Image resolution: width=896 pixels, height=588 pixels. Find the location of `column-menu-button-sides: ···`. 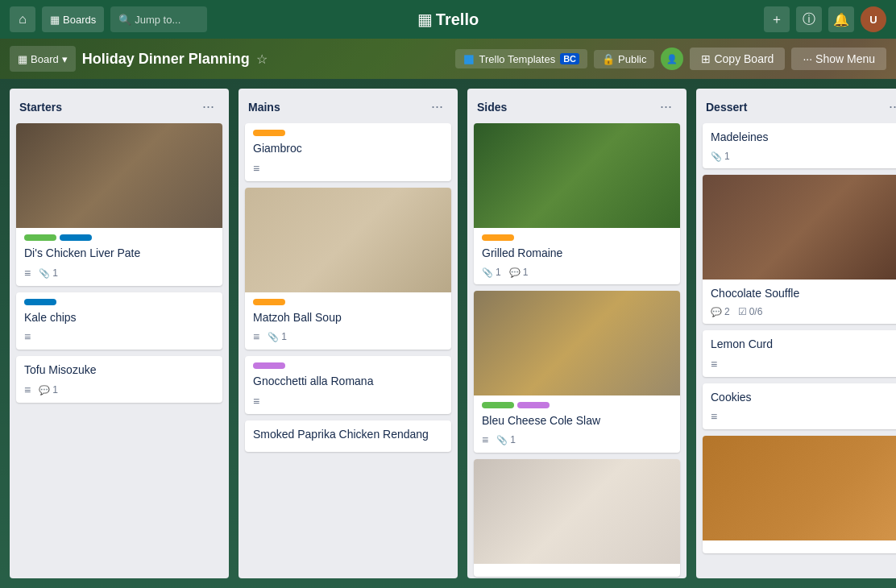

column-menu-button-sides: ··· is located at coordinates (666, 106).